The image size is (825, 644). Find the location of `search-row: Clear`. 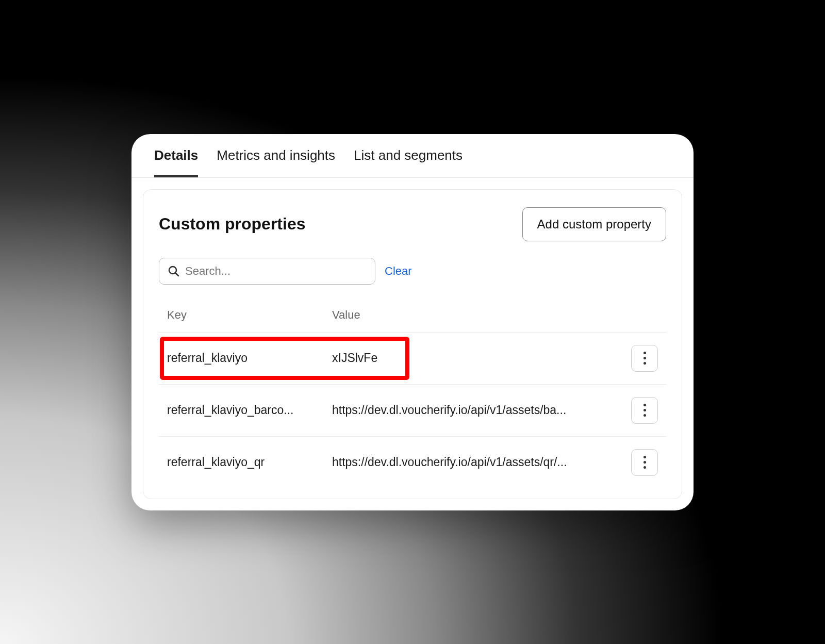

search-row: Clear is located at coordinates (412, 271).